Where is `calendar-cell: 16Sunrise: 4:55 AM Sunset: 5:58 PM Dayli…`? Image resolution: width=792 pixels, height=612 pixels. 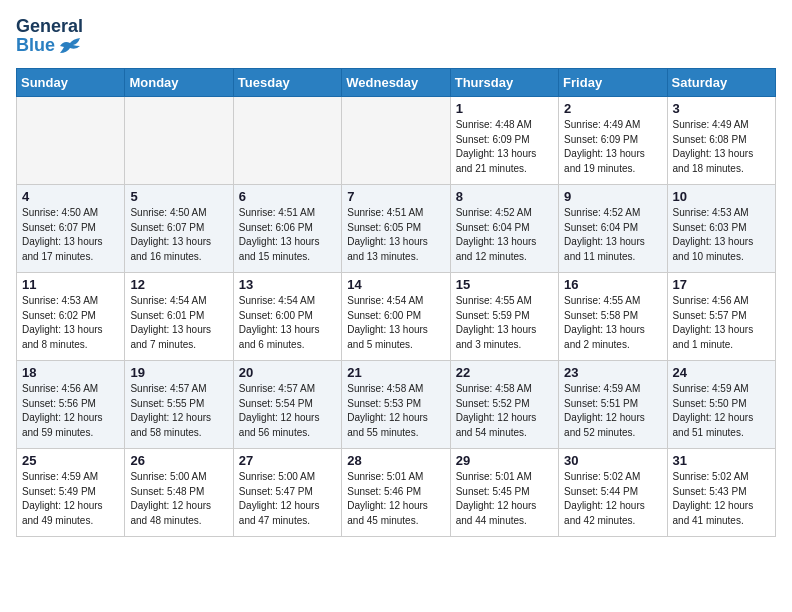
calendar-cell: 16Sunrise: 4:55 AM Sunset: 5:58 PM Dayli… is located at coordinates (613, 317).